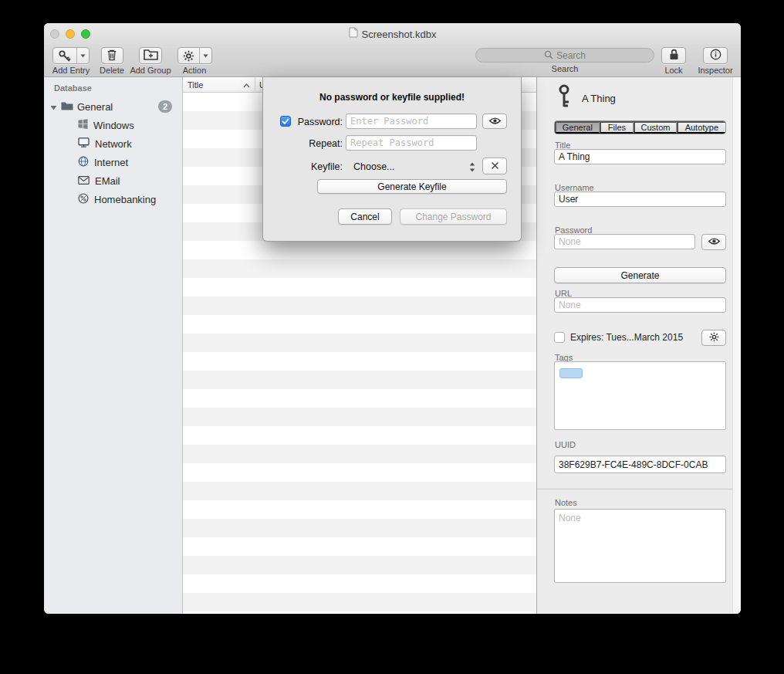 The width and height of the screenshot is (784, 674). Describe the element at coordinates (412, 187) in the screenshot. I see `generate-keyfile-button: Generate Keyfile` at that location.